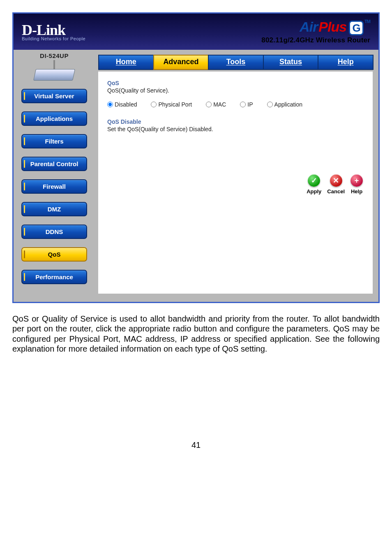 The height and width of the screenshot is (556, 392). I want to click on brand-tagline: Building Networks for People, so click(53, 39).